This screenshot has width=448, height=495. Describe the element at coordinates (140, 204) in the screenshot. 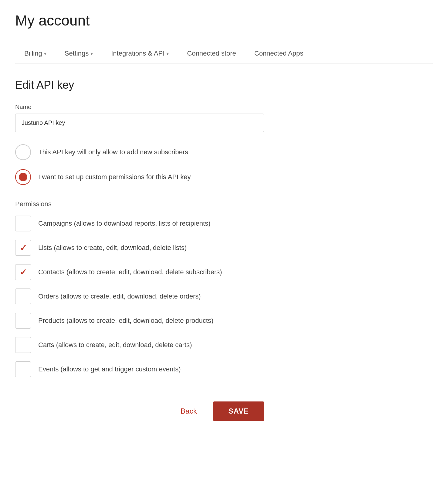

I see `permissions-title: Permissions` at that location.